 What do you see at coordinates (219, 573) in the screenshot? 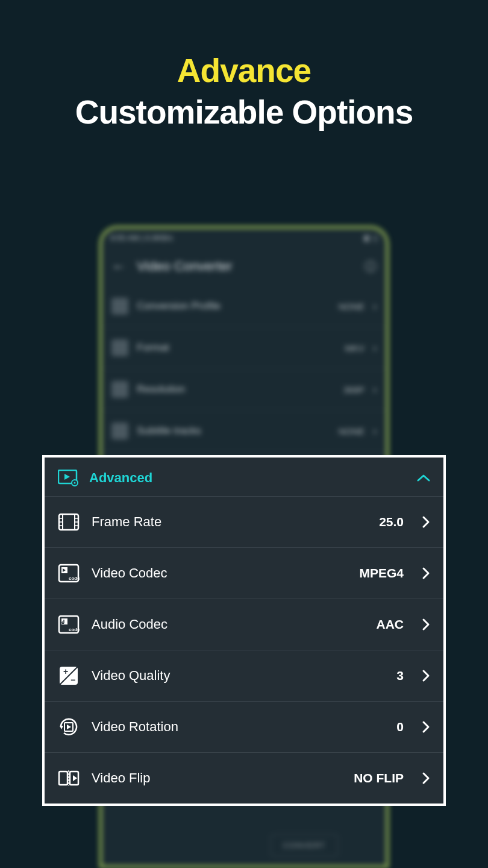
I see `row-label: Video Codec` at bounding box center [219, 573].